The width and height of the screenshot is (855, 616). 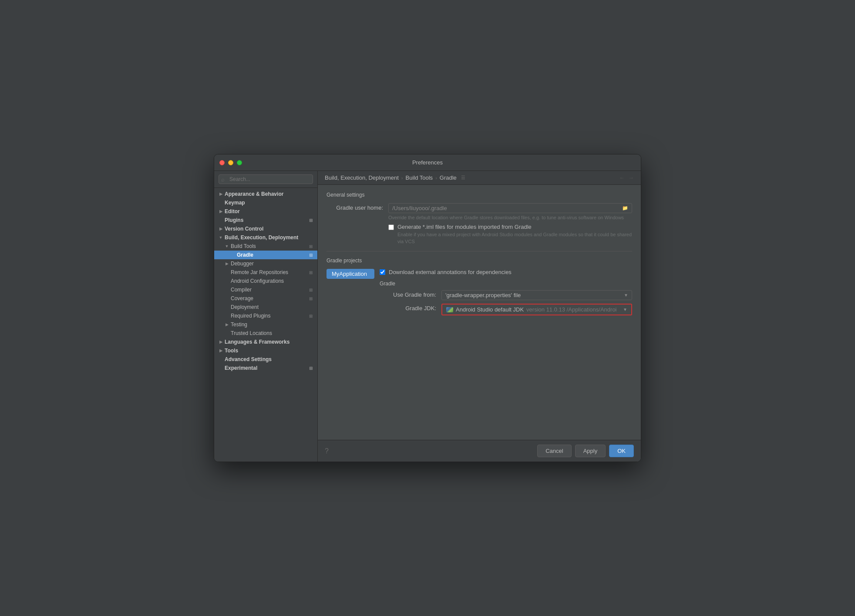 What do you see at coordinates (266, 229) in the screenshot?
I see `sidebar-item-version-control: ▶ Version Control` at bounding box center [266, 229].